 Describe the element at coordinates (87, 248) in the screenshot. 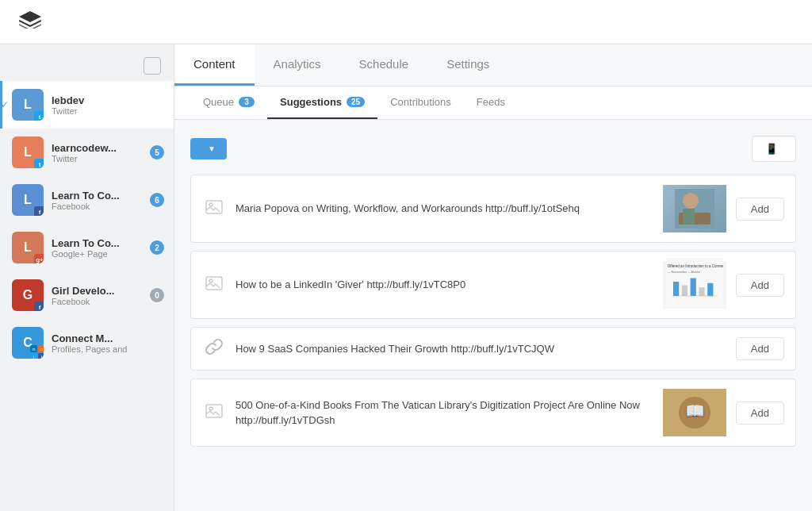

I see `sidebar-item-learntoco-gp: L g+ Learn To Co... Google+ Page 2` at that location.